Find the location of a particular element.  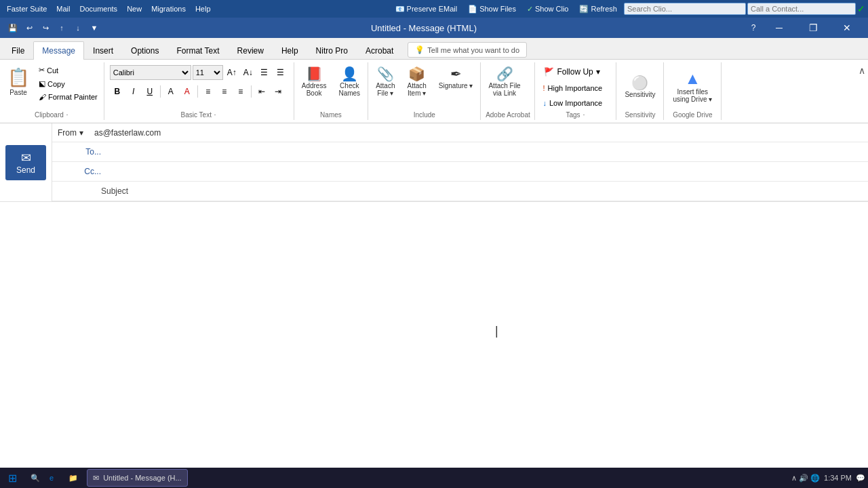

to-btn: To... is located at coordinates (79, 152).